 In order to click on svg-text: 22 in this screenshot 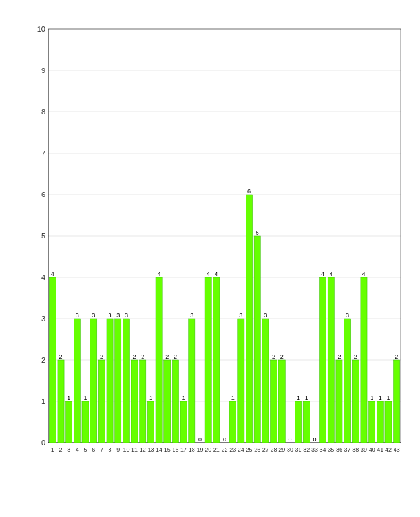, I will do `click(224, 450)`.